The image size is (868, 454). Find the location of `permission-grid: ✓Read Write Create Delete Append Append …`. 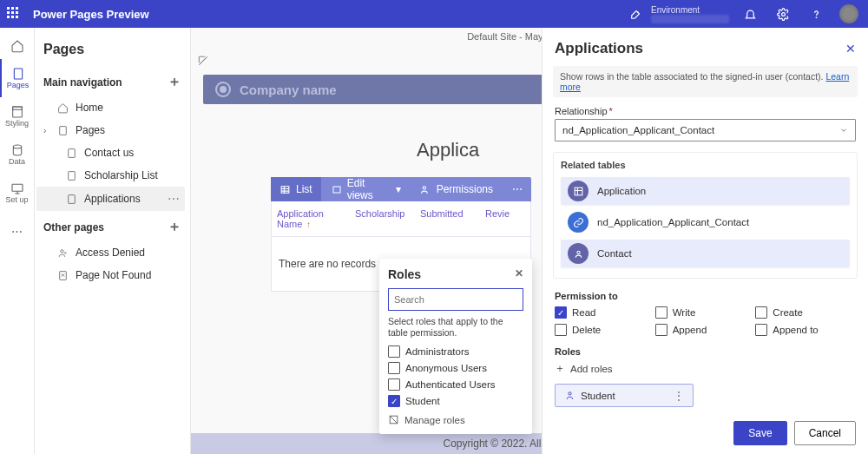

permission-grid: ✓Read Write Create Delete Append Append … is located at coordinates (705, 320).